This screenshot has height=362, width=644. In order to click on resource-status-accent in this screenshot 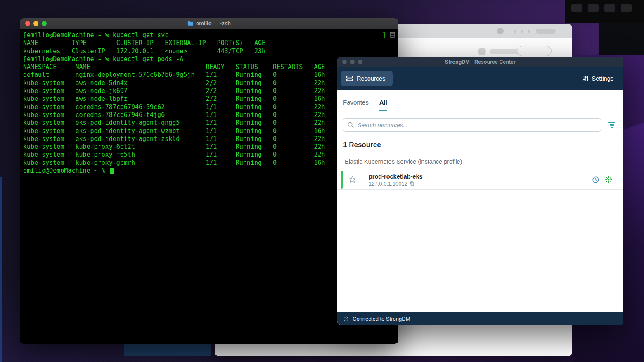, I will do `click(342, 180)`.